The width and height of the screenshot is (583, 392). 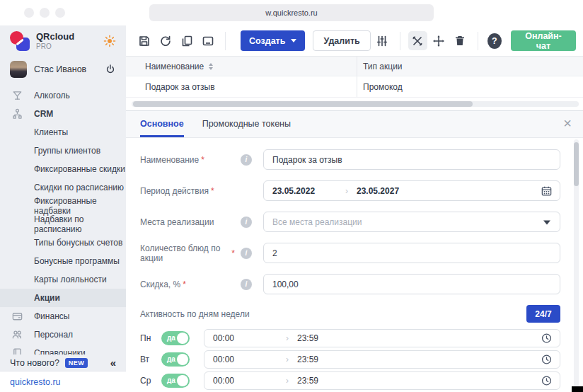 I want to click on sidebar-item-crm: CRM, so click(x=63, y=114).